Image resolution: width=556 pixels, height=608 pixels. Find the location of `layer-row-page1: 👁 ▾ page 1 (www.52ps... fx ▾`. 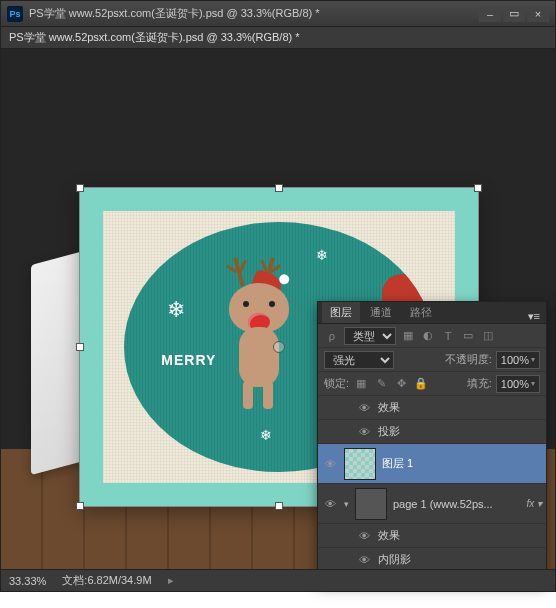

layer-row-page1: 👁 ▾ page 1 (www.52ps... fx ▾ is located at coordinates (432, 504).